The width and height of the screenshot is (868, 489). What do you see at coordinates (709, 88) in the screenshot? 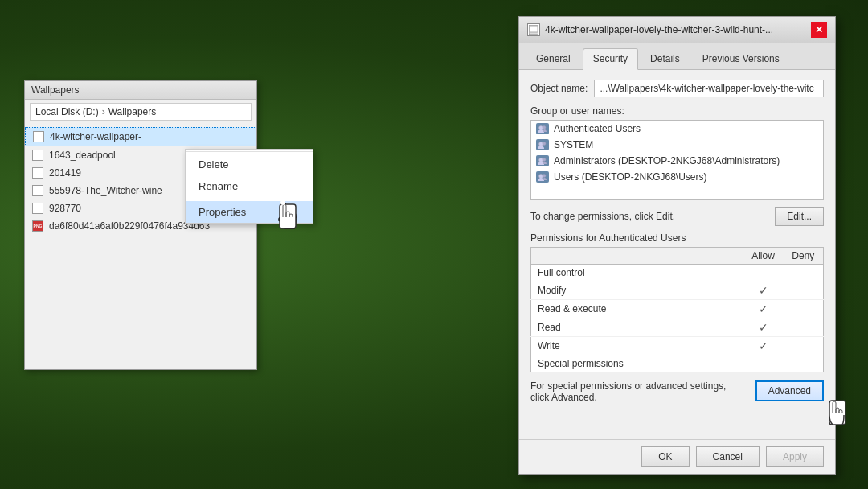
I see `object-name-value: ...\Wallpapers\4k-witcher-wallpaper-love…` at bounding box center [709, 88].